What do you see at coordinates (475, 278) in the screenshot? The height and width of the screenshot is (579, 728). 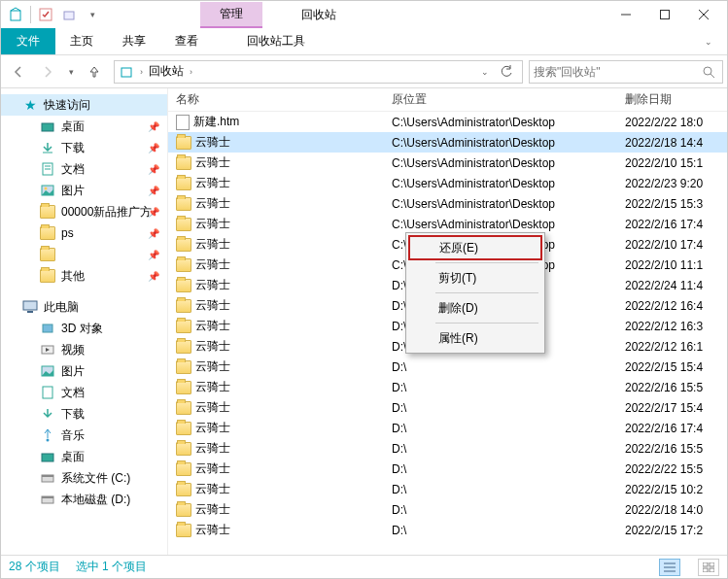 I see `ctx-cut: 剪切(T)` at bounding box center [475, 278].